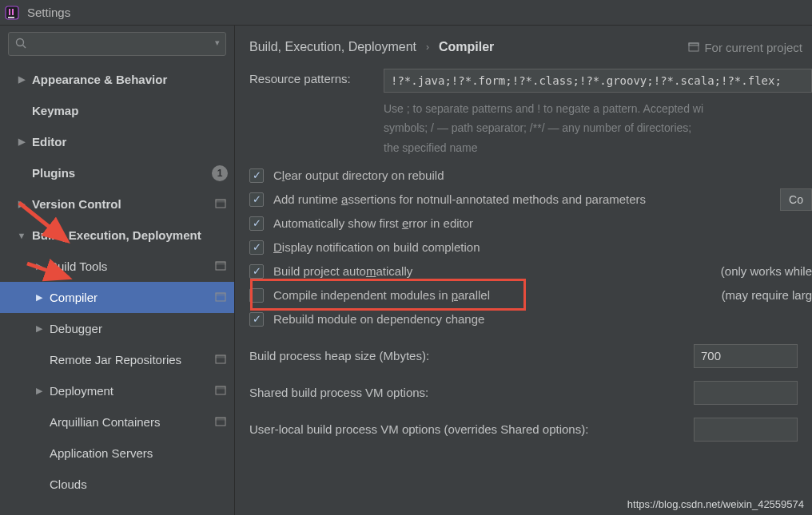  What do you see at coordinates (117, 454) in the screenshot?
I see `sidebar-item-application-servers: Application Servers` at bounding box center [117, 454].